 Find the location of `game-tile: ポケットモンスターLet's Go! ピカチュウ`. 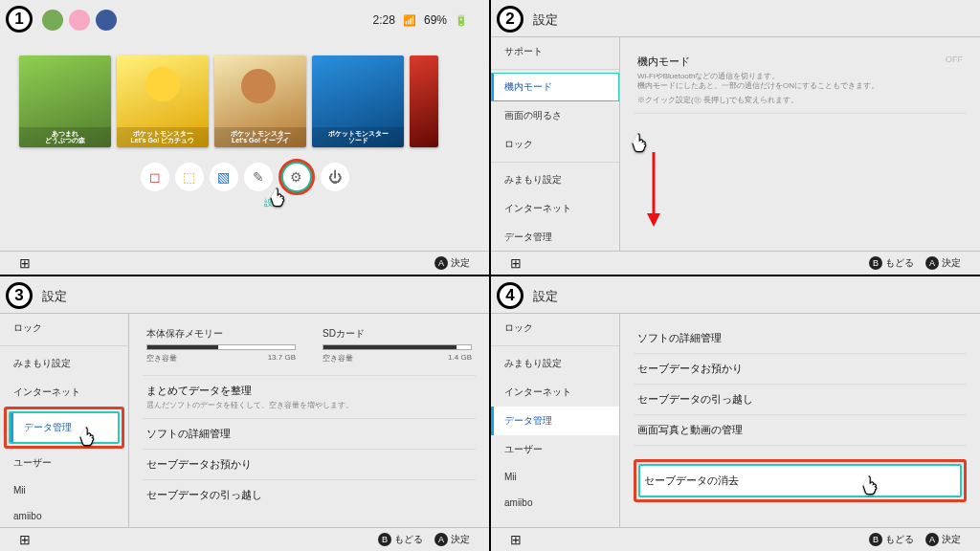

game-tile: ポケットモンスターLet's Go! ピカチュウ is located at coordinates (163, 101).